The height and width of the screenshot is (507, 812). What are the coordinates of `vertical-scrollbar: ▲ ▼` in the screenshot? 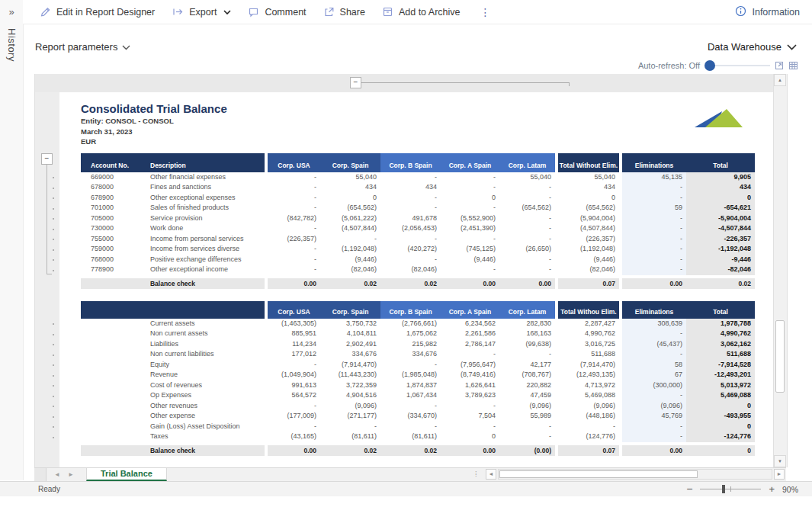 It's located at (780, 271).